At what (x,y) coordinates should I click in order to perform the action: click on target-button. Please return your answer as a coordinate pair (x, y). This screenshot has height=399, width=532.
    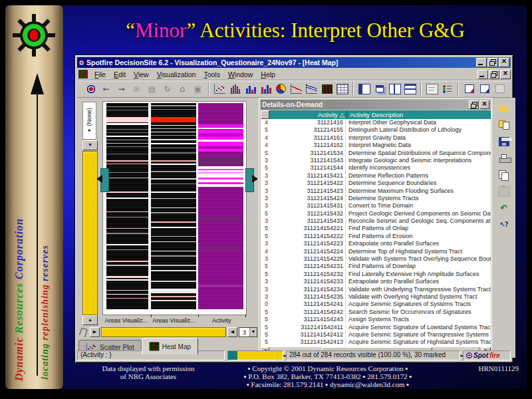
    Looking at the image, I should click on (90, 89).